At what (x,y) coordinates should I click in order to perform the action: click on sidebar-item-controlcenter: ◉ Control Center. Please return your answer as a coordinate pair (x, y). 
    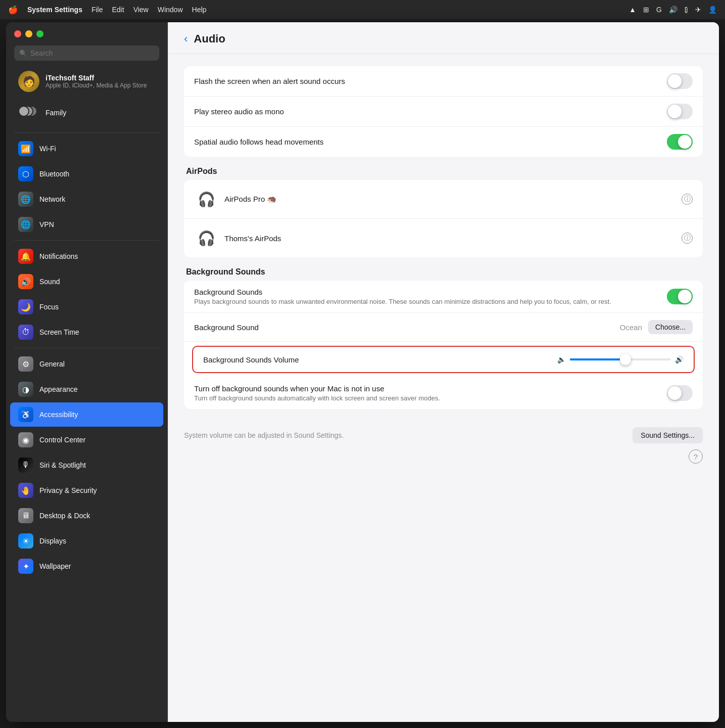
    Looking at the image, I should click on (87, 440).